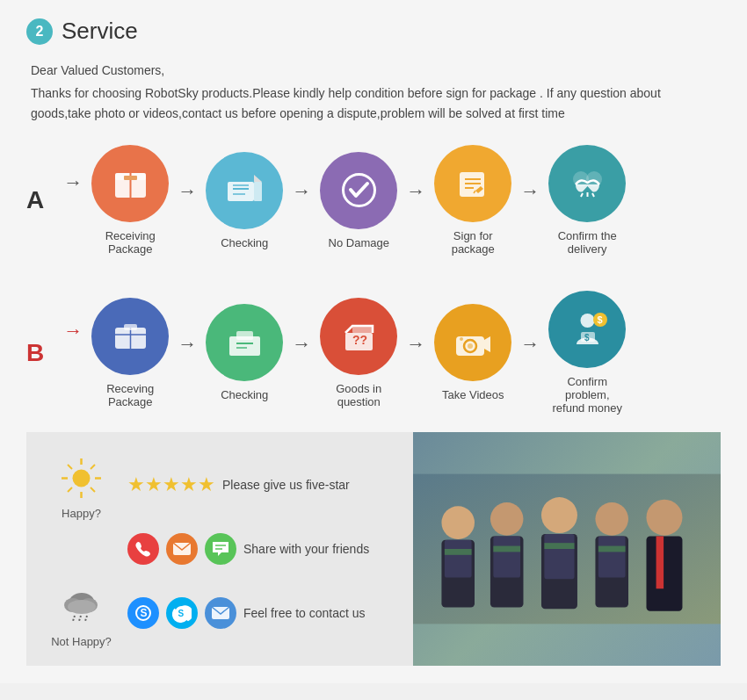 The image size is (747, 700). What do you see at coordinates (143, 549) in the screenshot?
I see `phone-icon` at bounding box center [143, 549].